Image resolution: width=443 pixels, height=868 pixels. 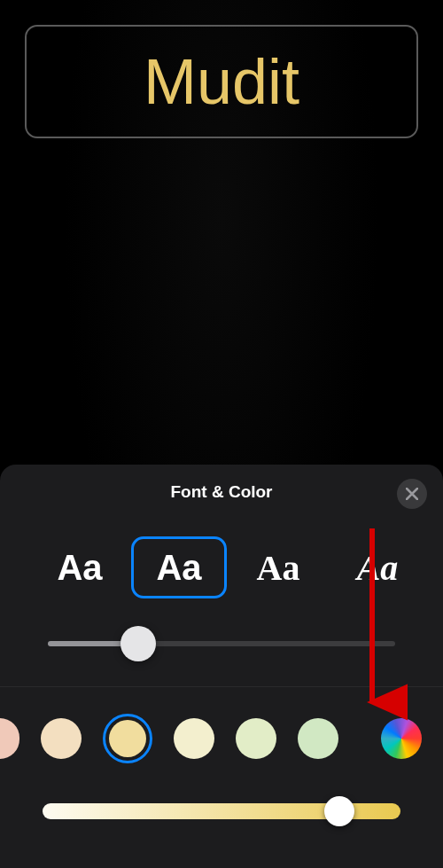 I want to click on close-icon, so click(x=412, y=494).